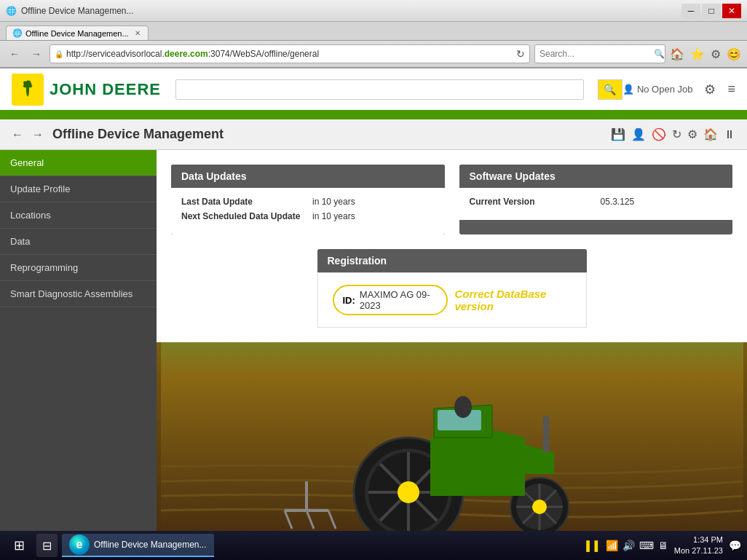 This screenshot has width=747, height=560. I want to click on cancel-icon: 🚫, so click(659, 134).